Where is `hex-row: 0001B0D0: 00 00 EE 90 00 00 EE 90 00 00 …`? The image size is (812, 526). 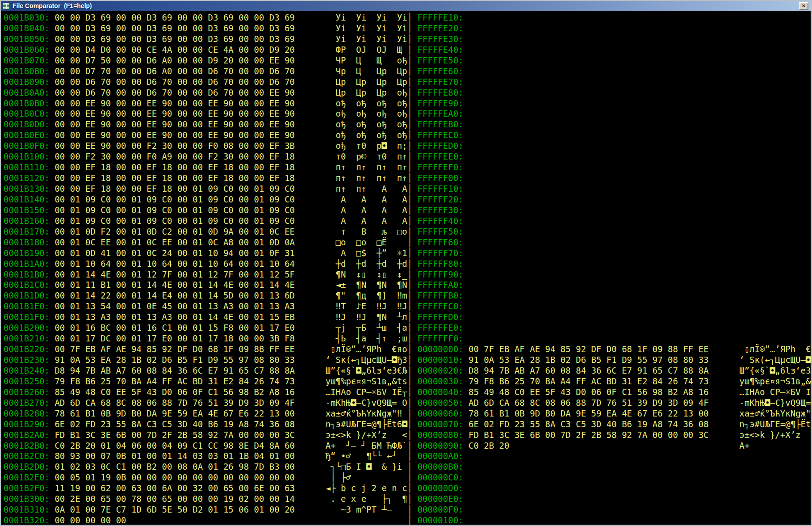
hex-row: 0001B0D0: 00 00 EE 90 00 00 EE 90 00 00 … is located at coordinates (407, 125).